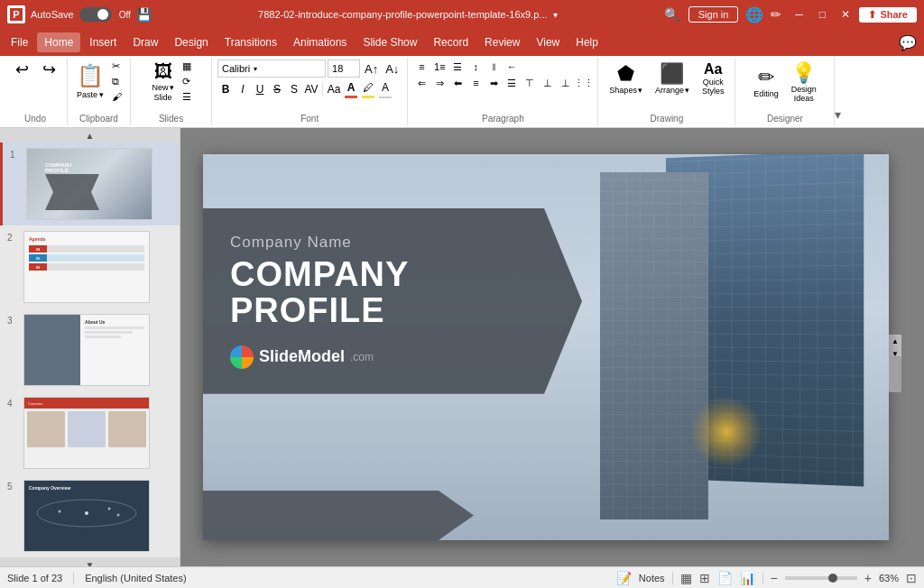  What do you see at coordinates (96, 14) in the screenshot?
I see `autosave-toggle` at bounding box center [96, 14].